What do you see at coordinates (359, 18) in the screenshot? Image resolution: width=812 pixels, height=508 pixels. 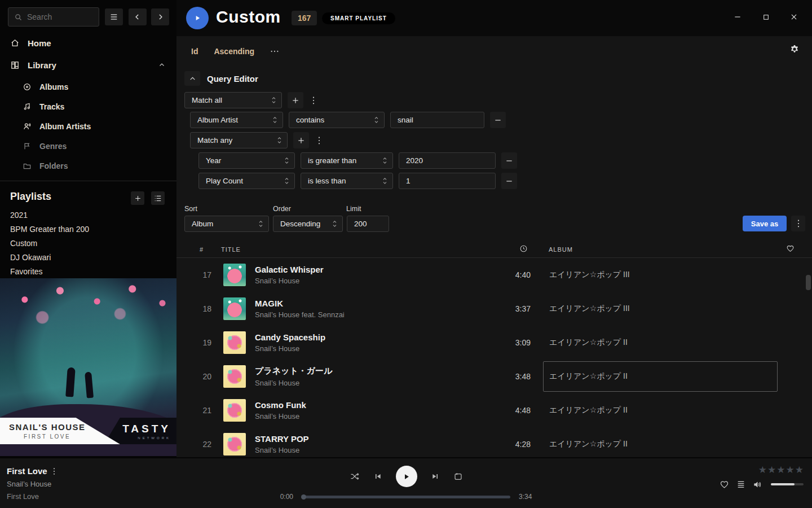 I see `smart-playlist-badge: SMART PLAYLIST` at bounding box center [359, 18].